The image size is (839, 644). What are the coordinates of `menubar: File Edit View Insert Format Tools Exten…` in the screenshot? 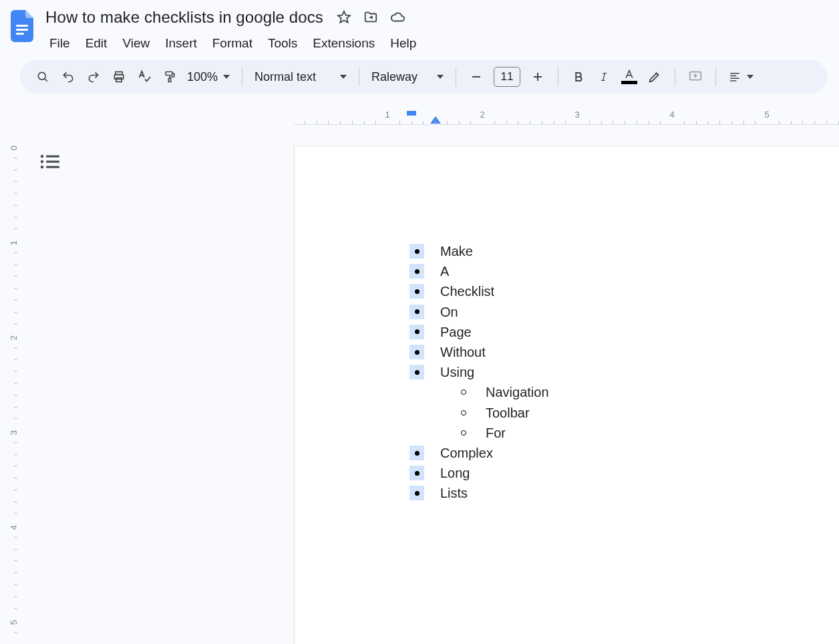 It's located at (232, 43).